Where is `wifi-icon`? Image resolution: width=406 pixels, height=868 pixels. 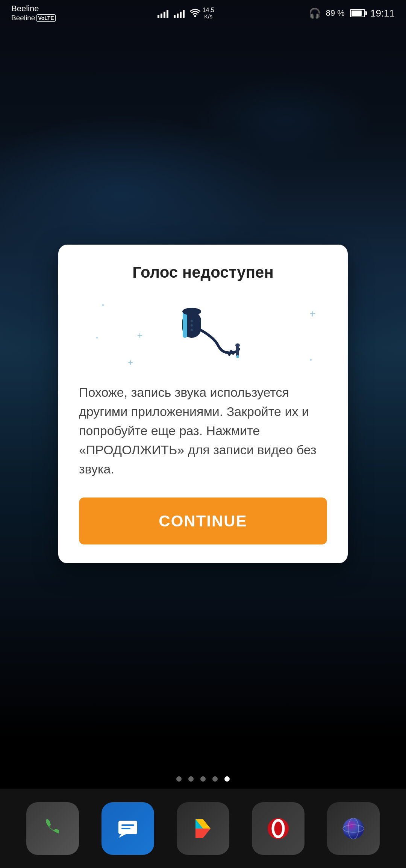 wifi-icon is located at coordinates (195, 13).